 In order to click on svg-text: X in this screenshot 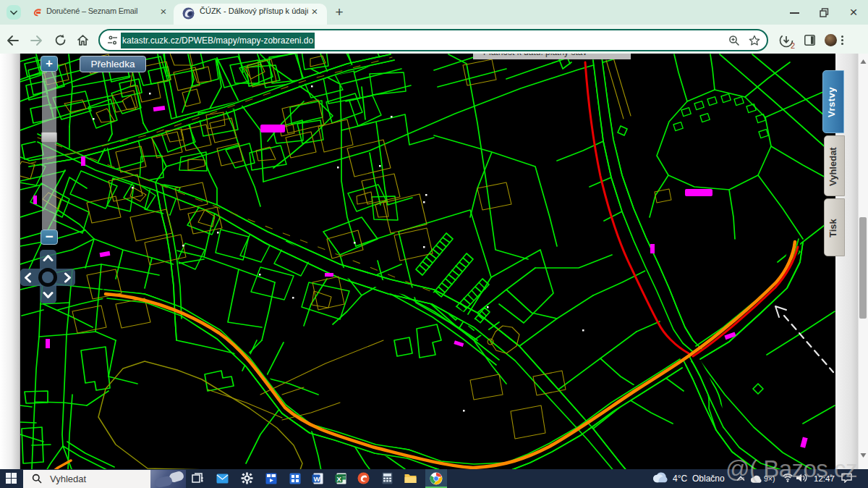, I will do `click(340, 479)`.